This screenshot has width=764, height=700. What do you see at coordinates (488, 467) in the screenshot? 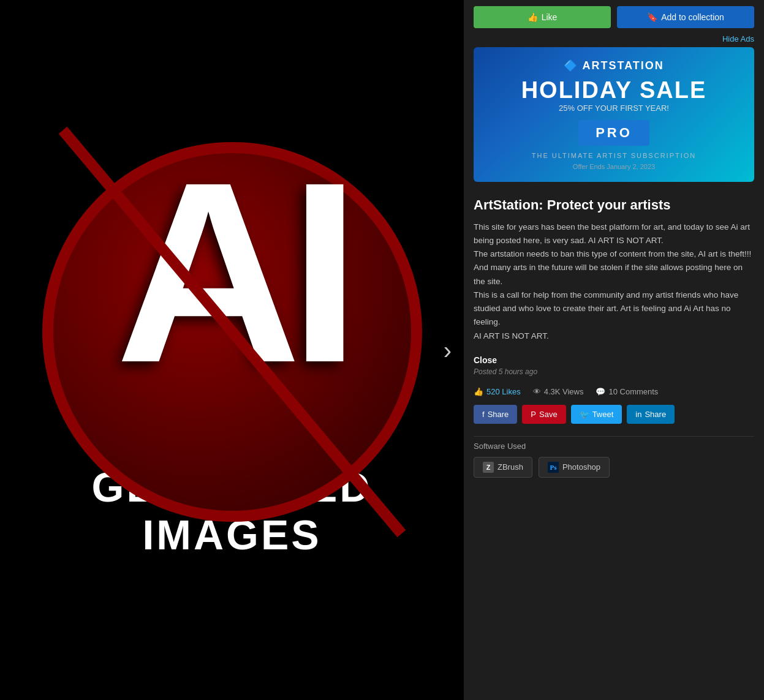
I see `zbrush-icon: Z` at bounding box center [488, 467].